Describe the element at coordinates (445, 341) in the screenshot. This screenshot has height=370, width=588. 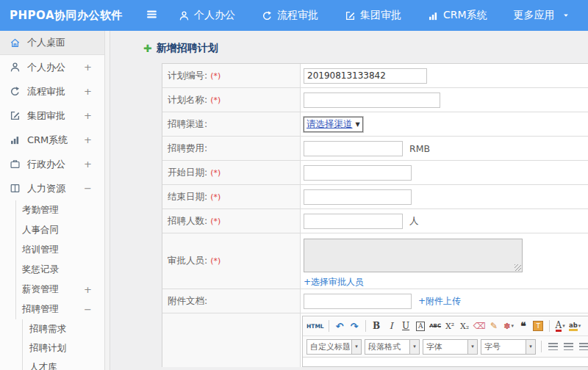
I see `rich-text-editor: HTML↶↷BIUAABCX²X₂⌫✎✽▾❝TA▾ab▾ 自定义标题▾段落格式▾…` at that location.